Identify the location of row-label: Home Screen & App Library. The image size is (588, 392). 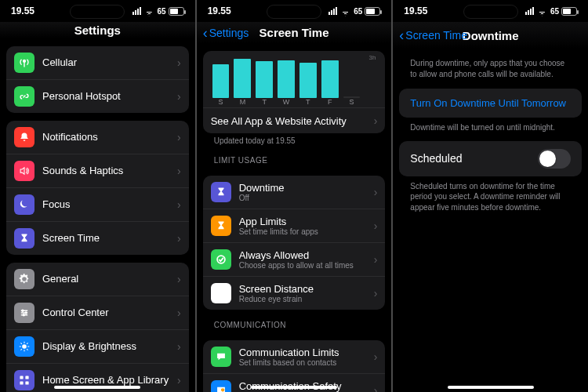
(106, 379).